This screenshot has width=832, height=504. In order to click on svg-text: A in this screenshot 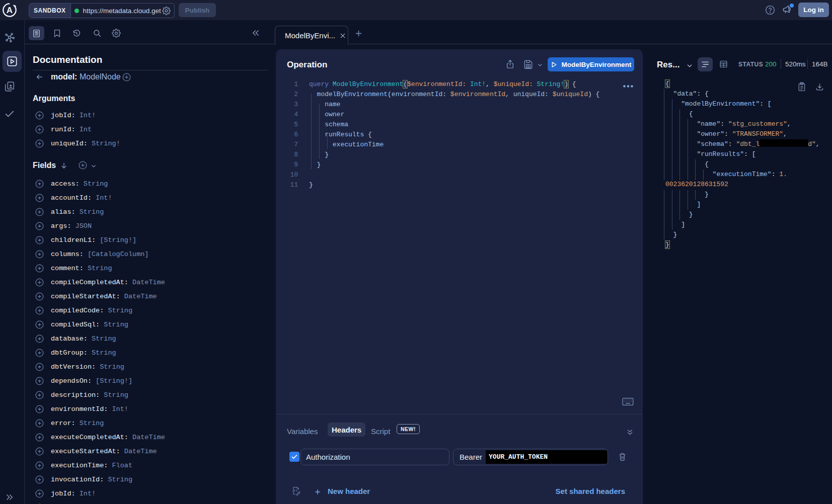, I will do `click(10, 10)`.